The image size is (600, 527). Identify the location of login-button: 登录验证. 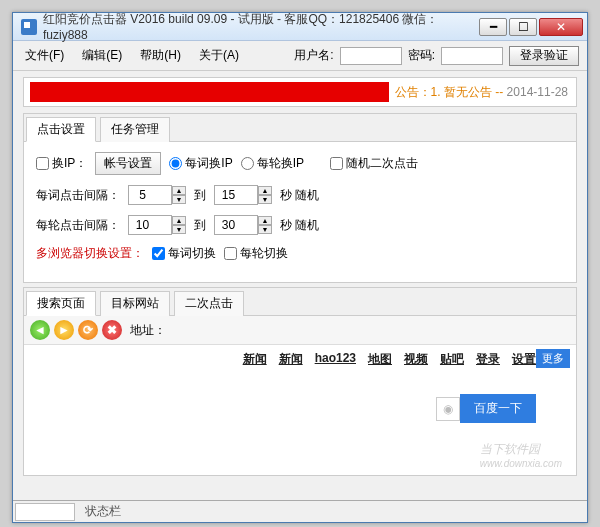
(544, 56).